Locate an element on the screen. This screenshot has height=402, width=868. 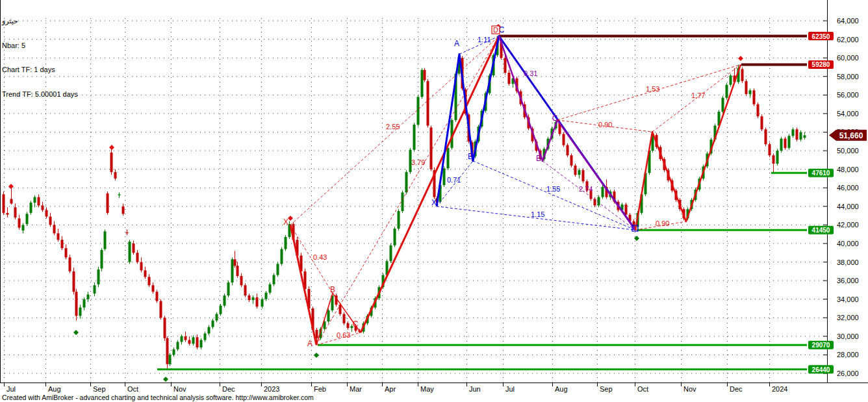
y-tick-label: 44,000 is located at coordinates (848, 207).